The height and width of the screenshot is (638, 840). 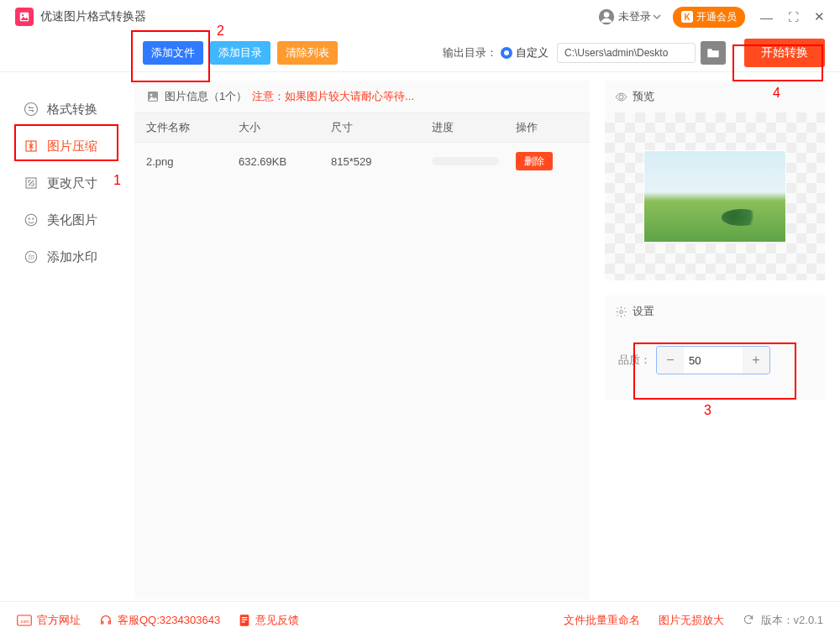 What do you see at coordinates (820, 17) in the screenshot?
I see `close-button: ✕` at bounding box center [820, 17].